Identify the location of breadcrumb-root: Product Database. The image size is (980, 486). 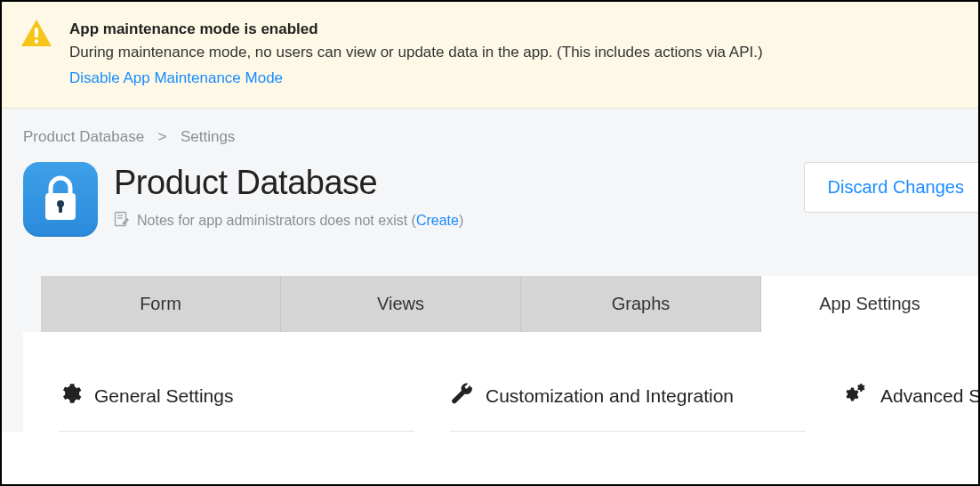
(84, 137).